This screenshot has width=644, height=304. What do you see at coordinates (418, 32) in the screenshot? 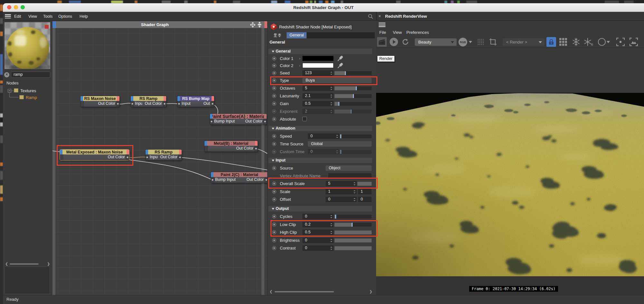
I see `rv-menu-preferences: Preferences` at bounding box center [418, 32].